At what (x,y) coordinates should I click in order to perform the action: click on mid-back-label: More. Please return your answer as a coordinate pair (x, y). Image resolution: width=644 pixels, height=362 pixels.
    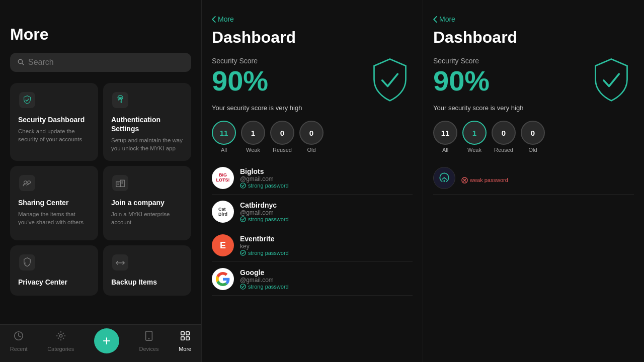
    Looking at the image, I should click on (226, 19).